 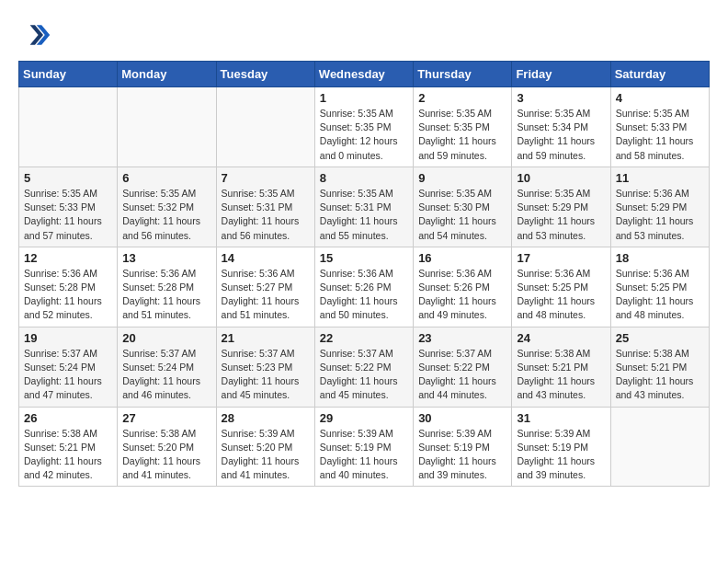 What do you see at coordinates (166, 418) in the screenshot?
I see `day-number: 27` at bounding box center [166, 418].